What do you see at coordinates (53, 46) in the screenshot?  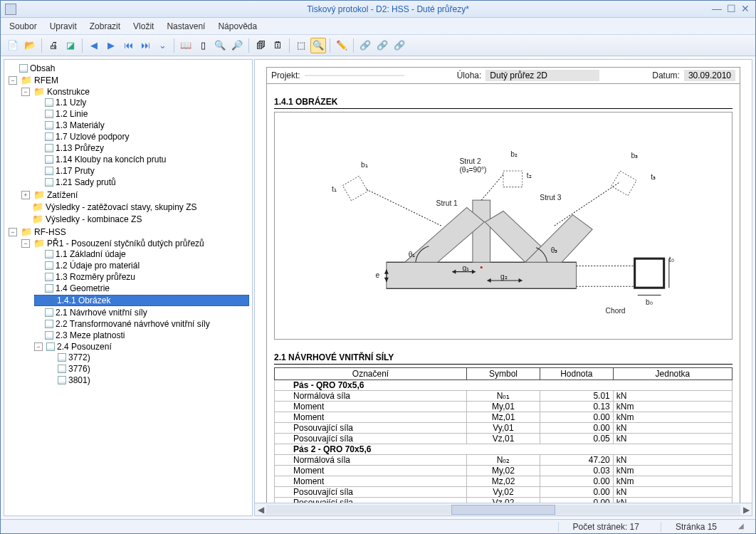 I see `print-icon: 🖨` at bounding box center [53, 46].